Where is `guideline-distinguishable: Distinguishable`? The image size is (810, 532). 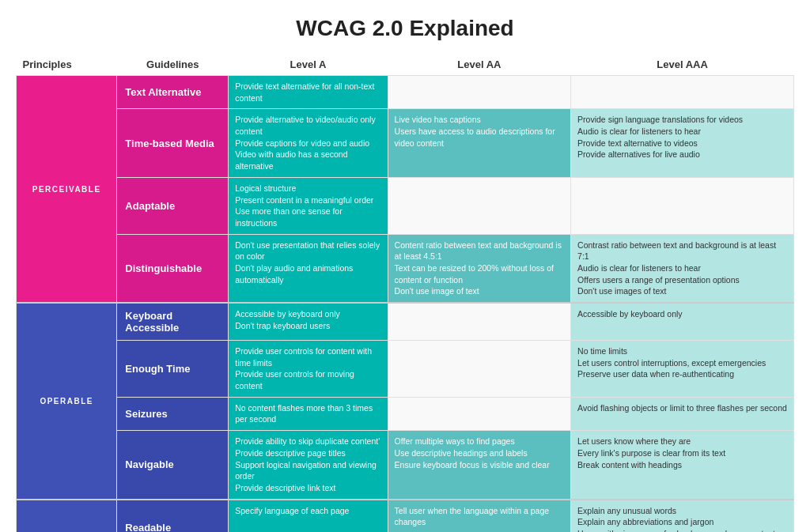
guideline-distinguishable: Distinguishable is located at coordinates (172, 269).